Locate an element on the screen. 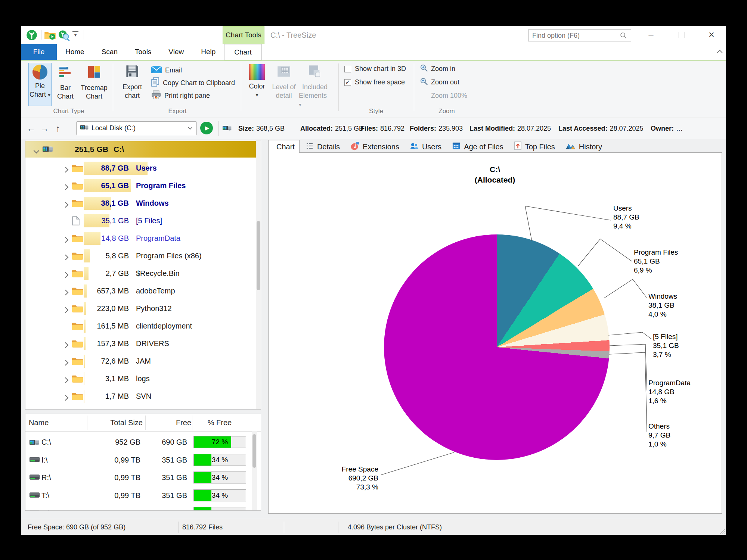 This screenshot has height=560, width=747. collapse-ribbon-icon is located at coordinates (720, 52).